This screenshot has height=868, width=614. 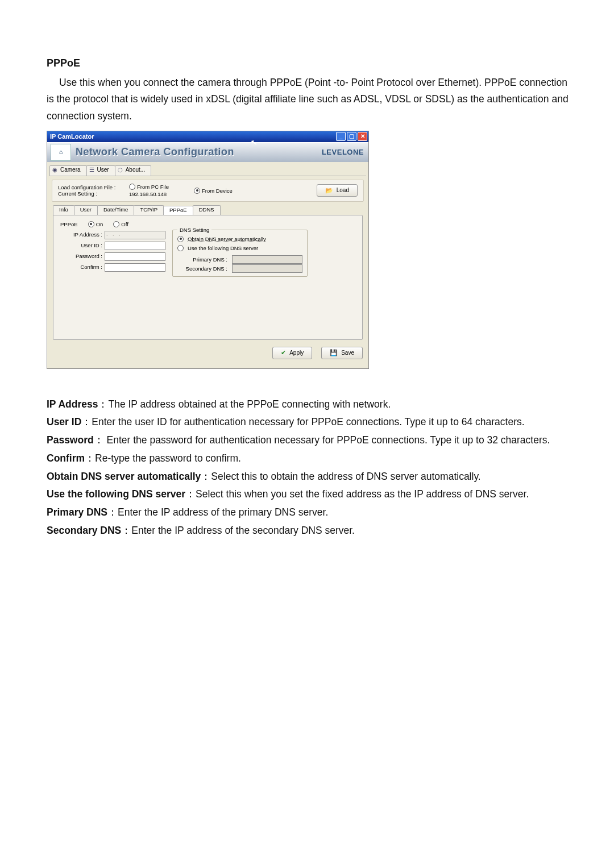 What do you see at coordinates (208, 250) in the screenshot?
I see `app-window: IP CamLocator ↖ _ ▢ ✕ ⌂ Network Camera C…` at bounding box center [208, 250].